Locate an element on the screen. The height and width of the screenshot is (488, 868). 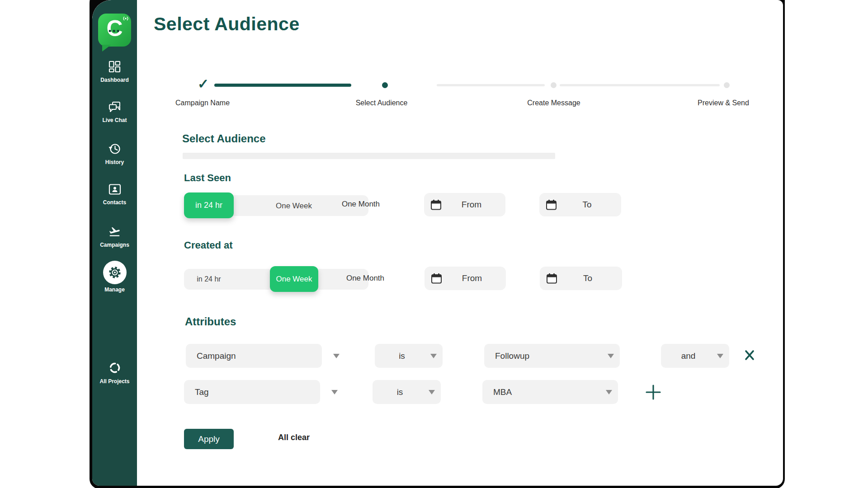
section-progress-track is located at coordinates (369, 156).